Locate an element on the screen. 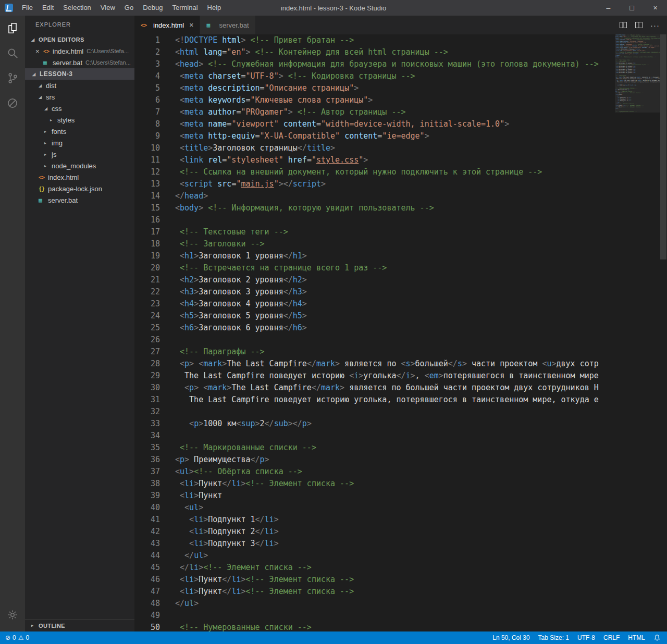 The height and width of the screenshot is (644, 667). code-line: 6 <meta keywords="Ключевые слова страниц… is located at coordinates (375, 100).